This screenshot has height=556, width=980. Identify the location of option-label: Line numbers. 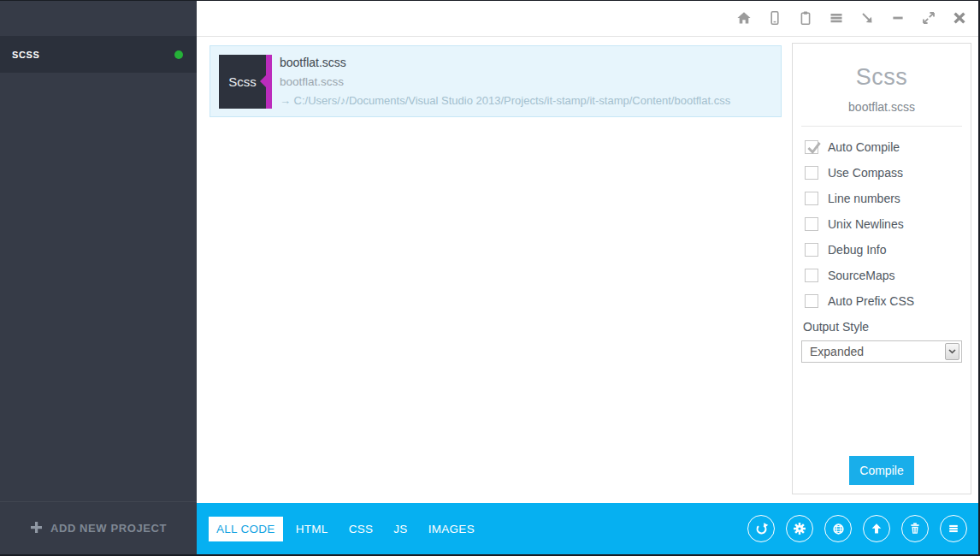
(864, 198).